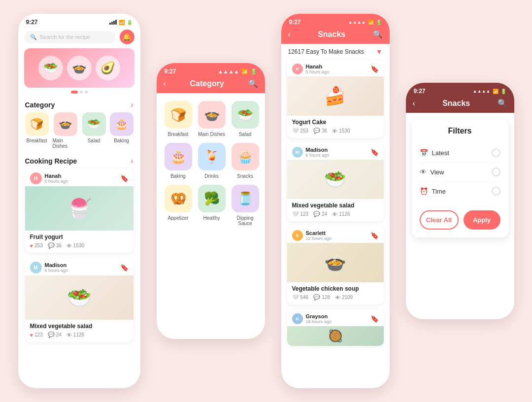 The image size is (532, 402). Describe the element at coordinates (335, 99) in the screenshot. I see `snack-card-0: H Hanah 5 hours ago 🔖 🍰 Yogurt Cake 🤍253…` at that location.